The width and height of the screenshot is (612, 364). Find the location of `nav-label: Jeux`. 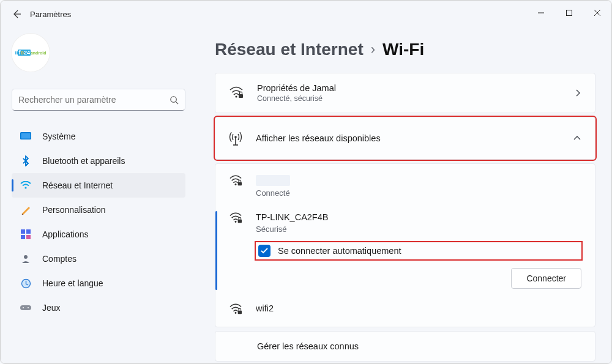

nav-label: Jeux is located at coordinates (51, 308).